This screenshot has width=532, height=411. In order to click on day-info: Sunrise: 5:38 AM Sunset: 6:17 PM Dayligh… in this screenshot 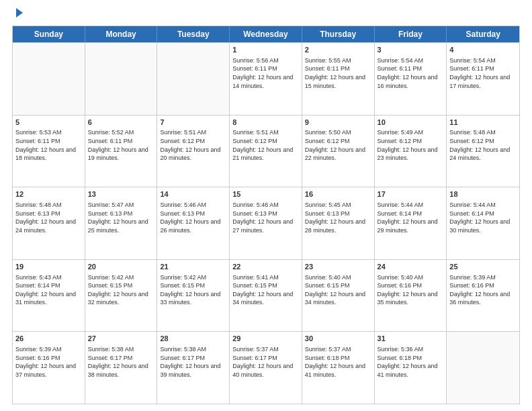, I will do `click(193, 362)`.